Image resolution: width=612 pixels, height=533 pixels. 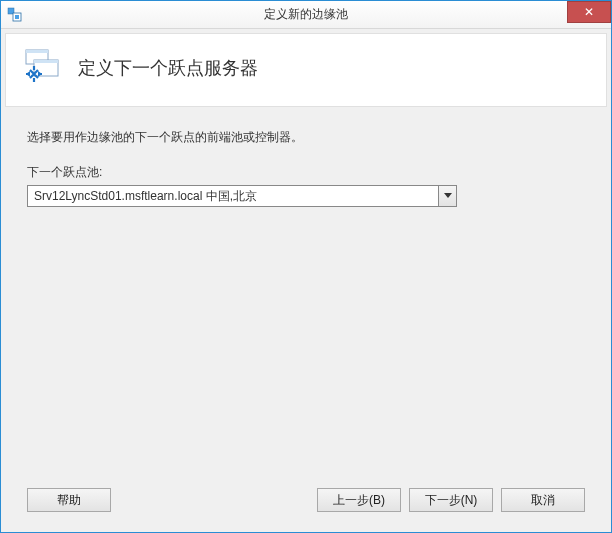 What do you see at coordinates (15, 15) in the screenshot?
I see `app-icon` at bounding box center [15, 15].